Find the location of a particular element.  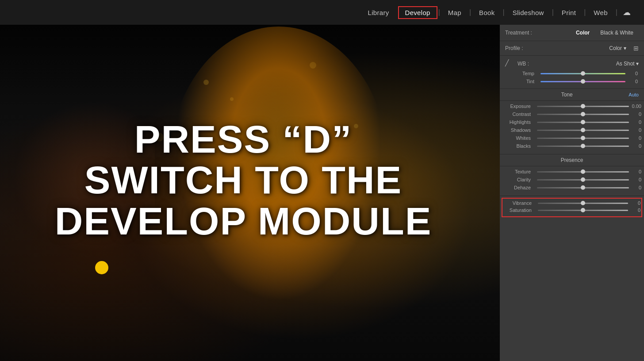

wb-section: ╱ WB : As Shot ▾ Temp 0 Tint 0 is located at coordinates (572, 73).